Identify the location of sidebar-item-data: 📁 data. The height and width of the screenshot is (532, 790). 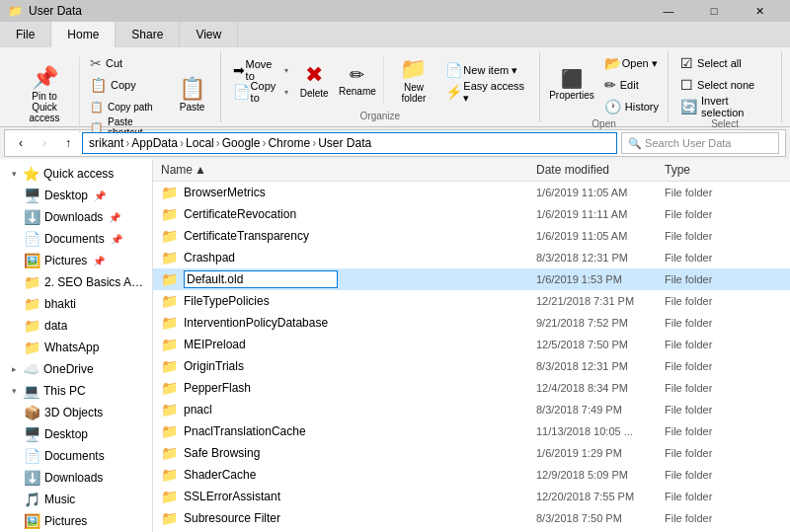
(76, 326).